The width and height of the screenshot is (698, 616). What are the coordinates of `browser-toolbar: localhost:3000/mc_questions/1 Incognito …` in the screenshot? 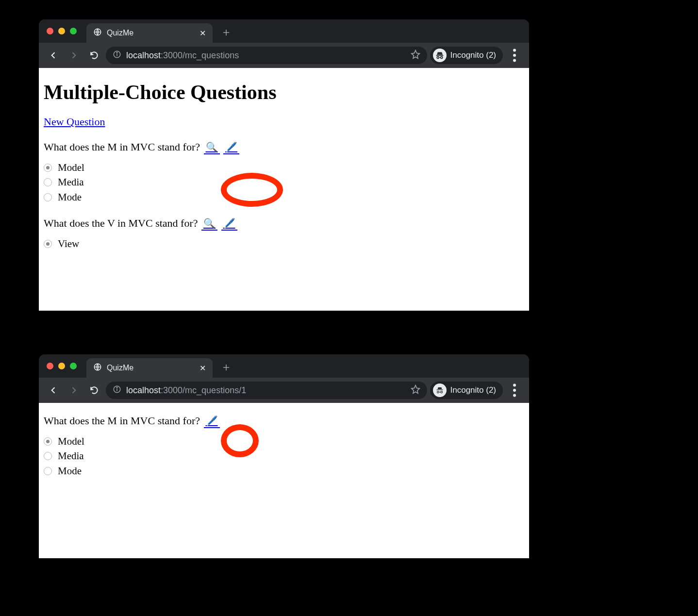 It's located at (284, 390).